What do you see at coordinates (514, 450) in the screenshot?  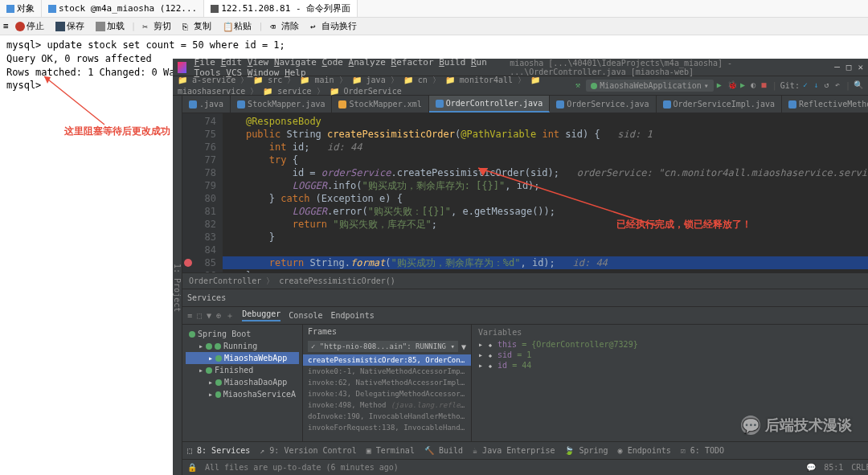 I see `javaee-tool-tab: ☕ Java Enterprise` at bounding box center [514, 450].